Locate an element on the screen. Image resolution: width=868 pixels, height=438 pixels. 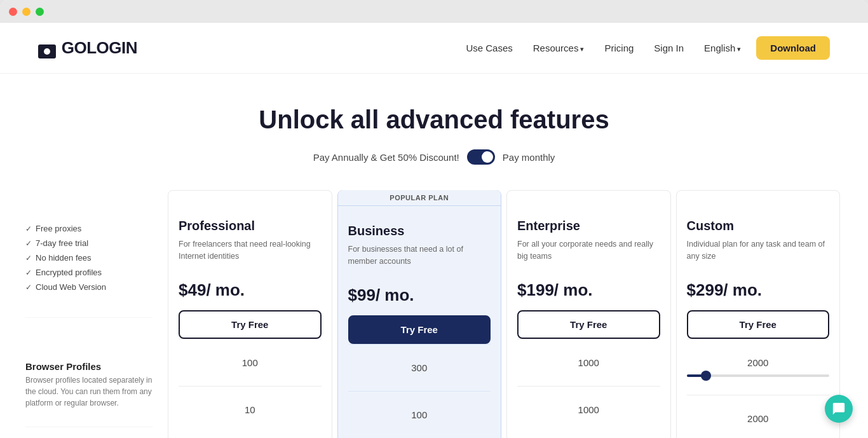
billing-annual-label: Pay Annually & Get 50% Discount! is located at coordinates (386, 158).